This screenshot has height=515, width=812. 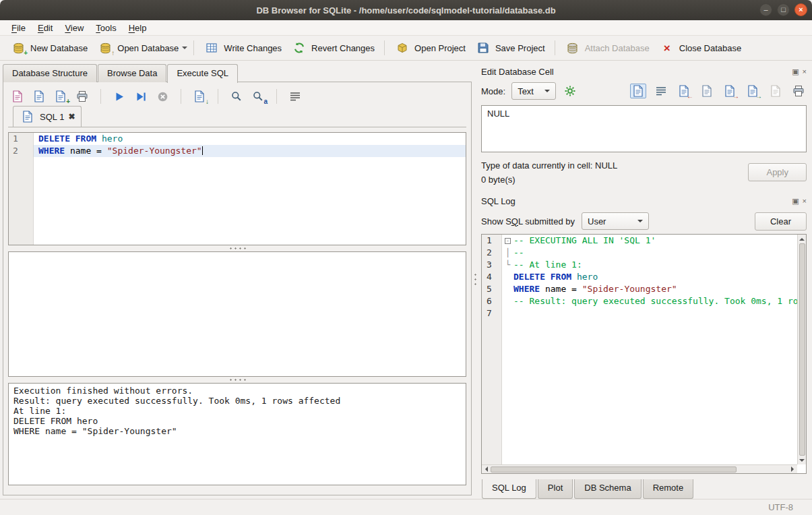 I want to click on apply-button: Apply, so click(x=778, y=173).